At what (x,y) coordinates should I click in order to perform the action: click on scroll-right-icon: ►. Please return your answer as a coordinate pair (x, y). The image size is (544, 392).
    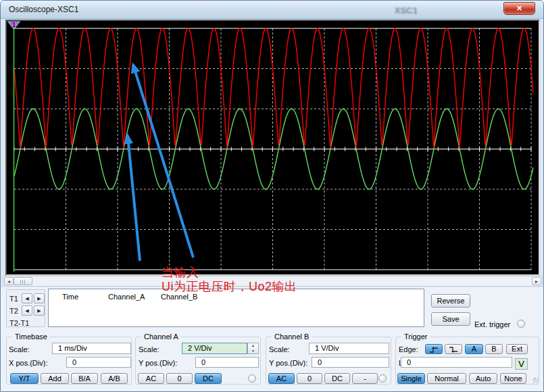
    Looking at the image, I should click on (537, 281).